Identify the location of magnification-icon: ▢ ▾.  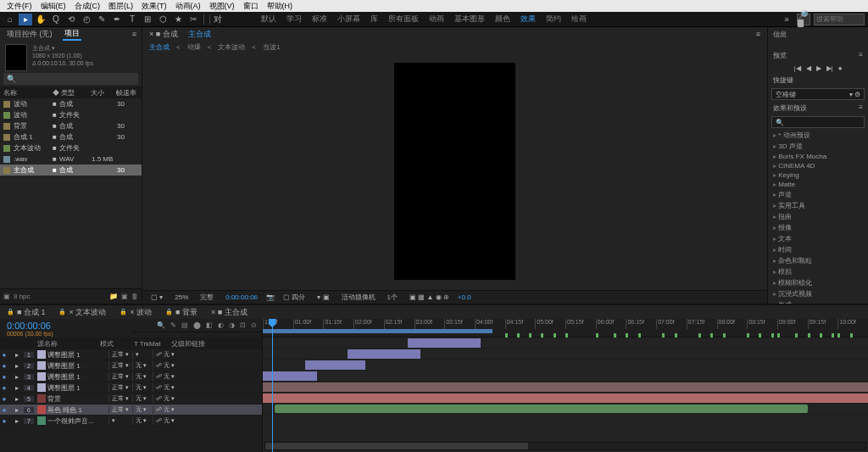
(157, 297).